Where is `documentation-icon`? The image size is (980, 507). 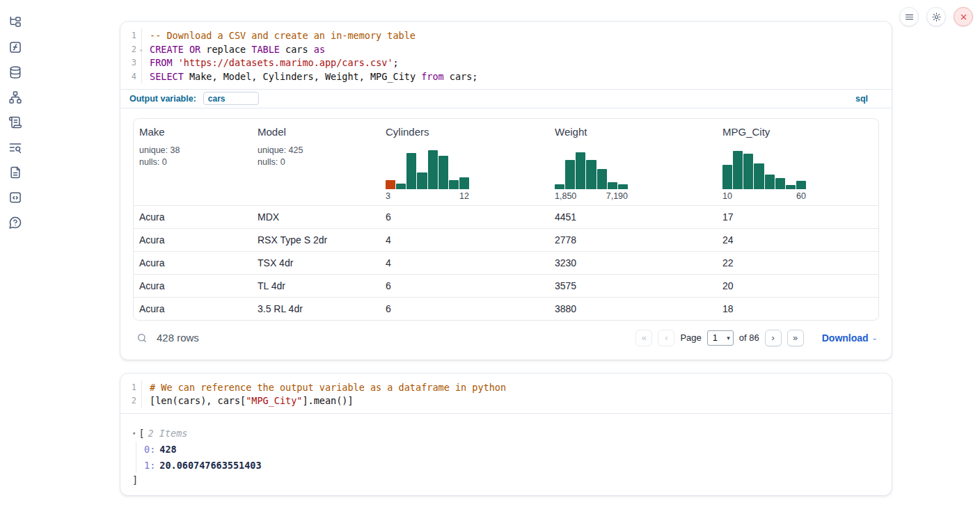 documentation-icon is located at coordinates (15, 172).